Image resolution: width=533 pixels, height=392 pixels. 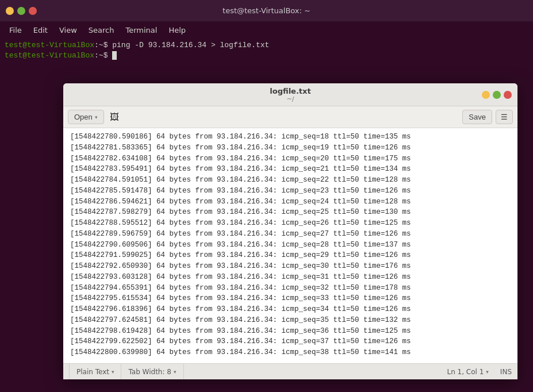 What do you see at coordinates (467, 372) in the screenshot?
I see `cursor-position-status: Ln 1, Col 1 ▾` at bounding box center [467, 372].